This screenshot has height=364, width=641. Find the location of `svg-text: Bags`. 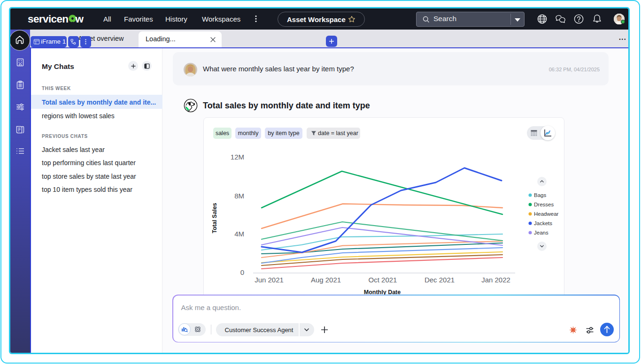

svg-text: Bags is located at coordinates (540, 195).